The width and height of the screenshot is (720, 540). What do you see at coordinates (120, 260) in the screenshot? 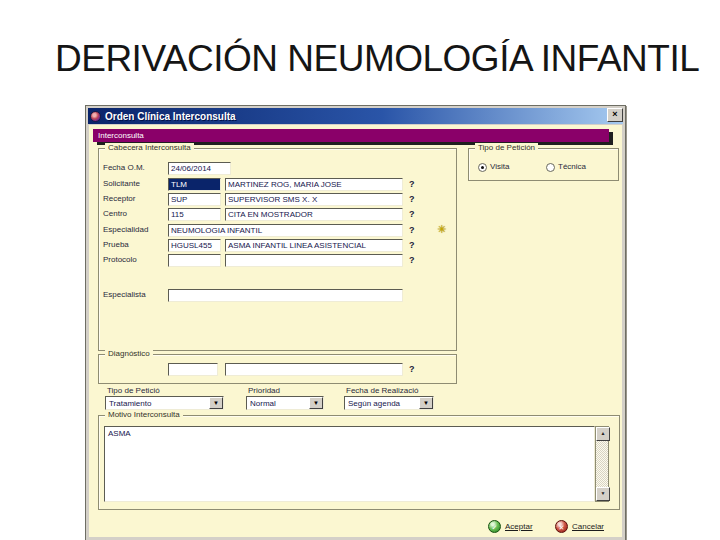
I see `protocolo-label: Protocolo` at bounding box center [120, 260].